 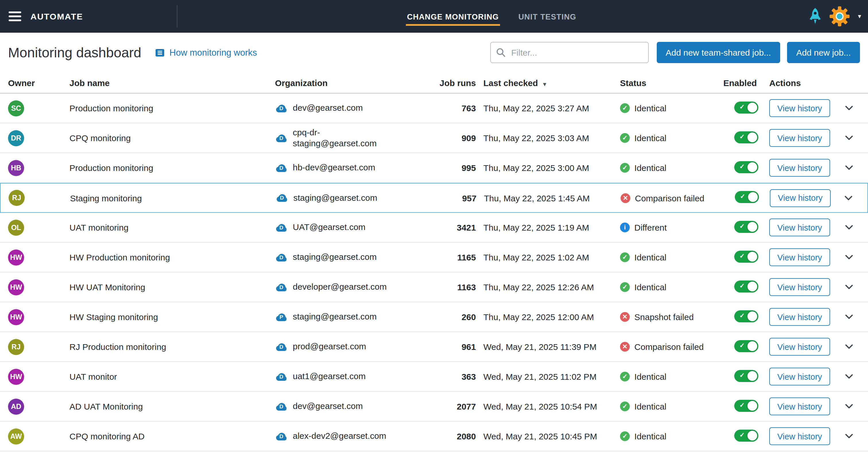 I want to click on menu-icon, so click(x=15, y=17).